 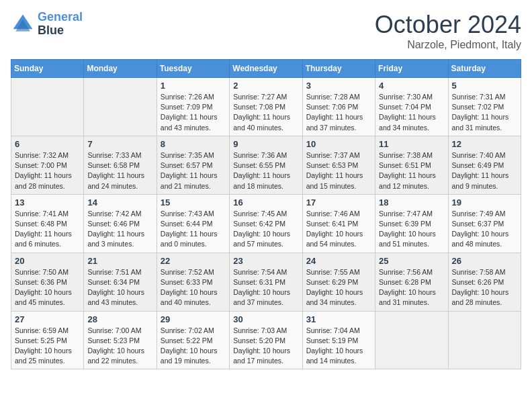 I want to click on month-year-title: October 2024, so click(x=448, y=25).